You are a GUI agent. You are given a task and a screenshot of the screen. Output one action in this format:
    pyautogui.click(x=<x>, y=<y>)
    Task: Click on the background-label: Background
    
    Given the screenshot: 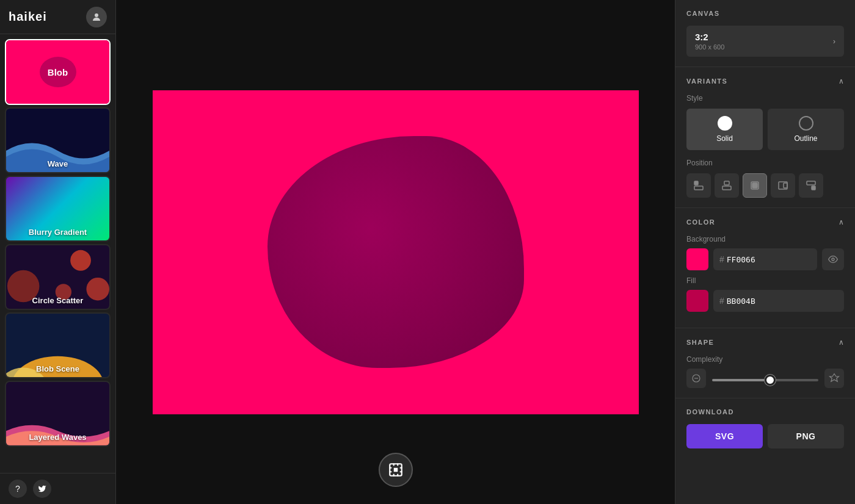 What is the action you would take?
    pyautogui.click(x=765, y=239)
    